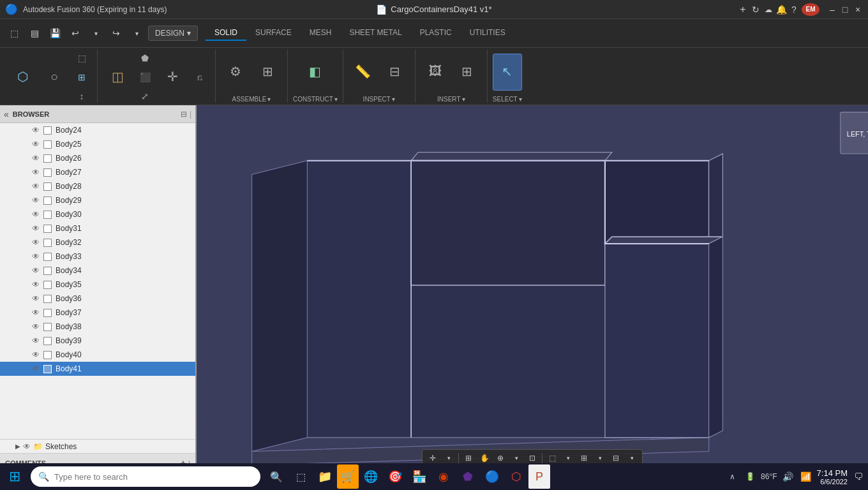  Describe the element at coordinates (375, 33) in the screenshot. I see `tab-sheet-metal: SHEET METAL` at that location.